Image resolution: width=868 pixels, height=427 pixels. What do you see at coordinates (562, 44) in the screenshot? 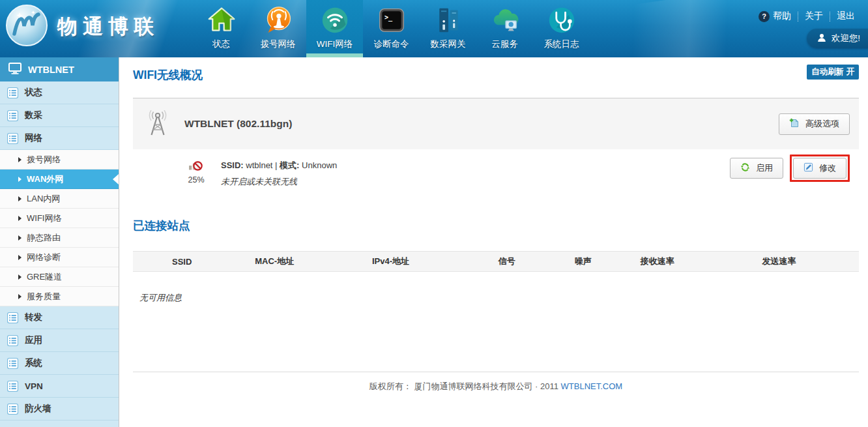
I see `nav-label: 系统日志` at bounding box center [562, 44].